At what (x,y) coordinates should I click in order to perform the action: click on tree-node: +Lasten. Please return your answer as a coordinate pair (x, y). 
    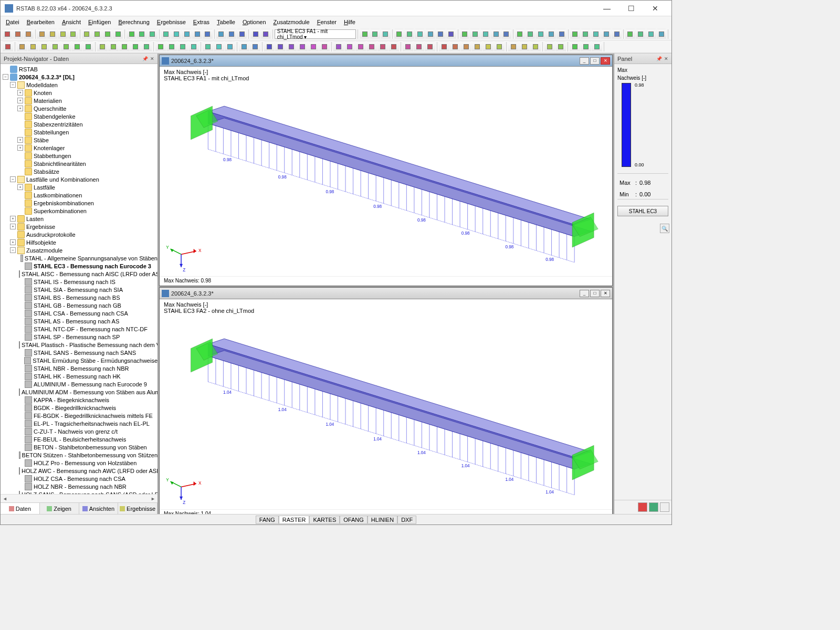
    Looking at the image, I should click on (79, 218).